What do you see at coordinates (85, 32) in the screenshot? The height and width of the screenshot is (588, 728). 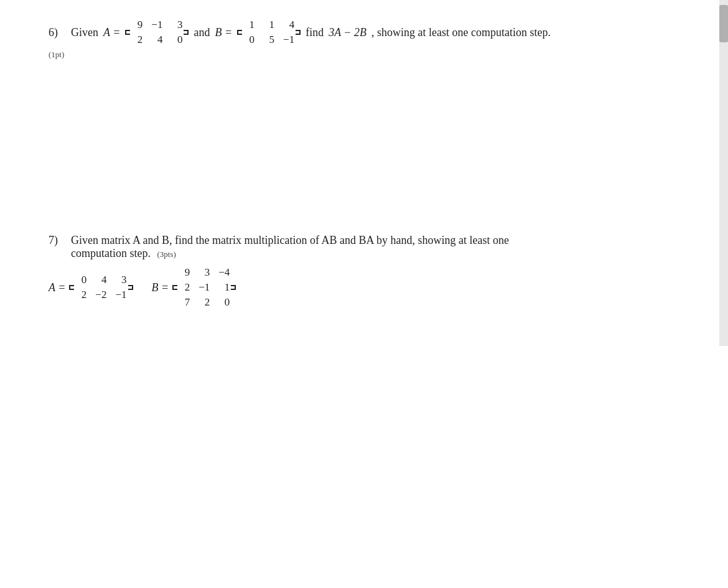 I see `q6-given-text: Given` at bounding box center [85, 32].